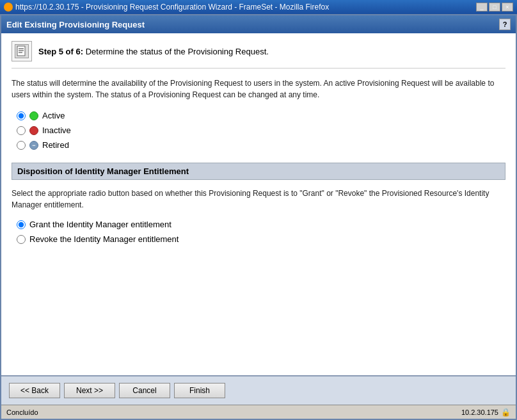 This screenshot has height=420, width=517. I want to click on status-retired-radio, so click(21, 145).